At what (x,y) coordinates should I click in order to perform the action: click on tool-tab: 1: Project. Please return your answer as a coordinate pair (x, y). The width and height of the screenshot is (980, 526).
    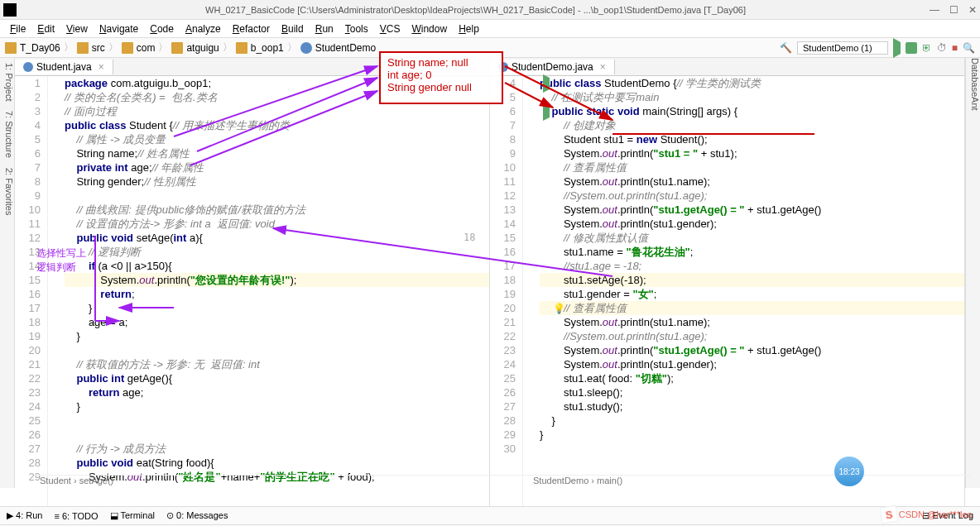
    Looking at the image, I should click on (9, 82).